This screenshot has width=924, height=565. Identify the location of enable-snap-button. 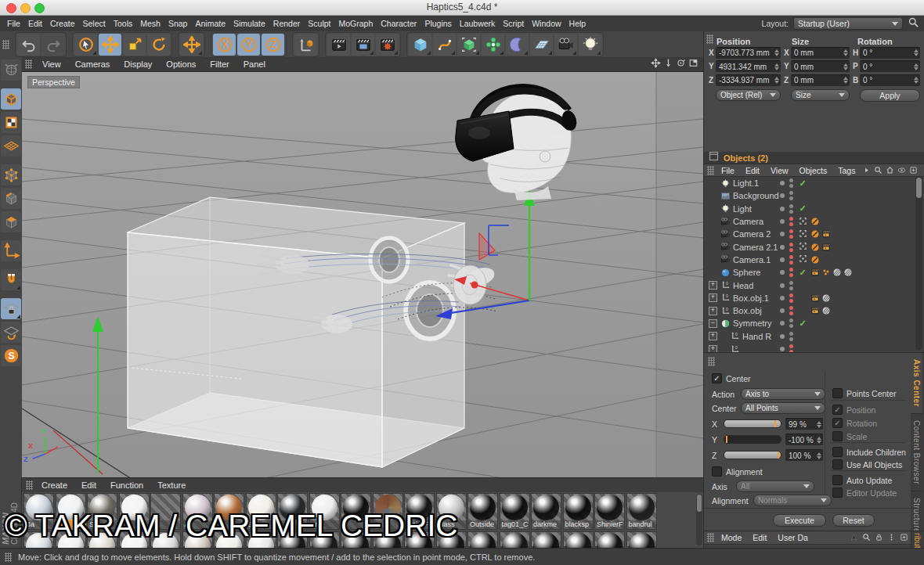
(11, 280).